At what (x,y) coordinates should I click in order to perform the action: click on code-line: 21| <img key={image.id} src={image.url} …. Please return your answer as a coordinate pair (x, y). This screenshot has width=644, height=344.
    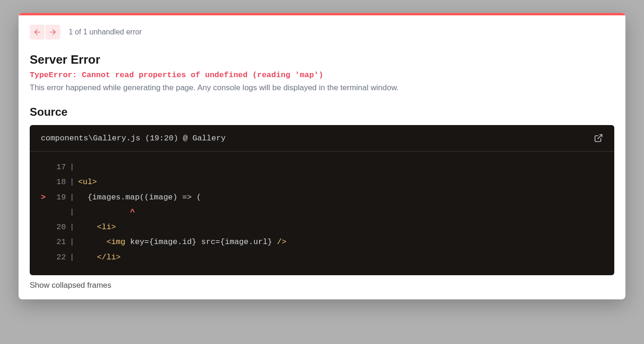
    Looking at the image, I should click on (322, 242).